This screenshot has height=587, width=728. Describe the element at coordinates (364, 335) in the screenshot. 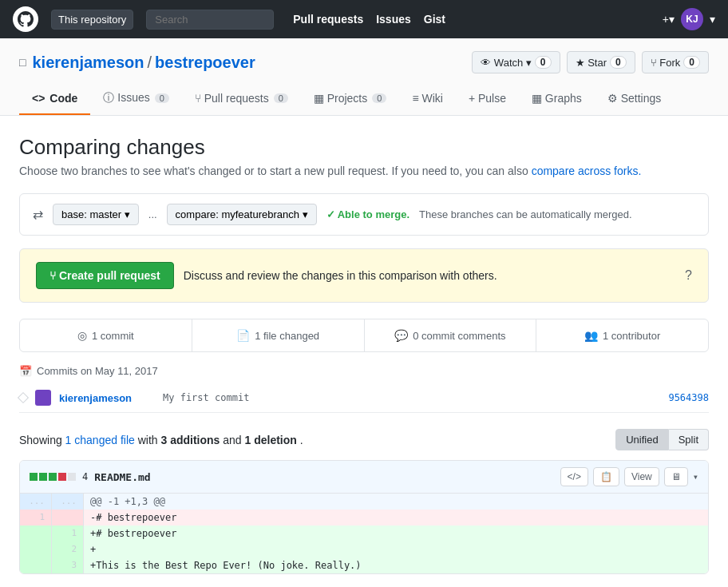

I see `stats-bar: ◎ 1 commit 📄 1 file changed 💬 0 commit c…` at that location.